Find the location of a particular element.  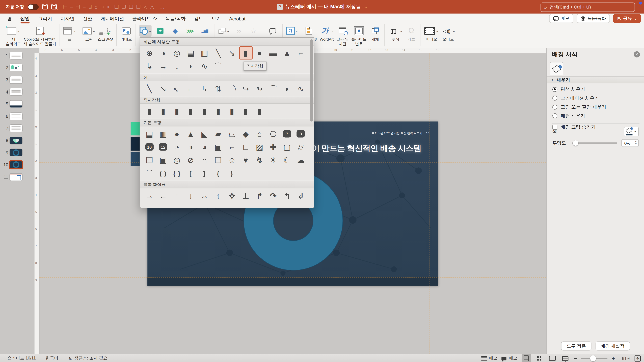

shape-오른쪽-중괄호: } is located at coordinates (232, 173).